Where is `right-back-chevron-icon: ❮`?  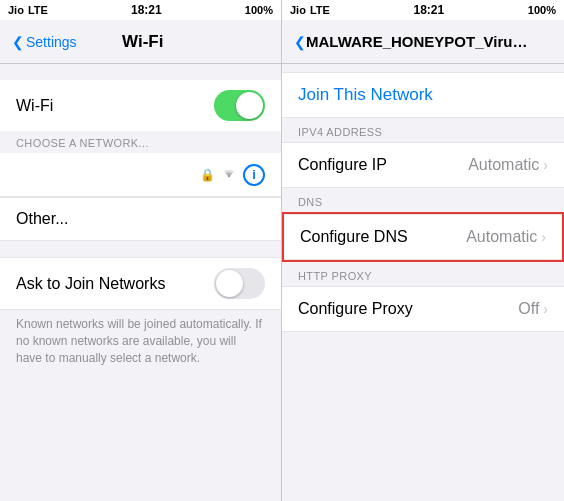 right-back-chevron-icon: ❮ is located at coordinates (300, 42).